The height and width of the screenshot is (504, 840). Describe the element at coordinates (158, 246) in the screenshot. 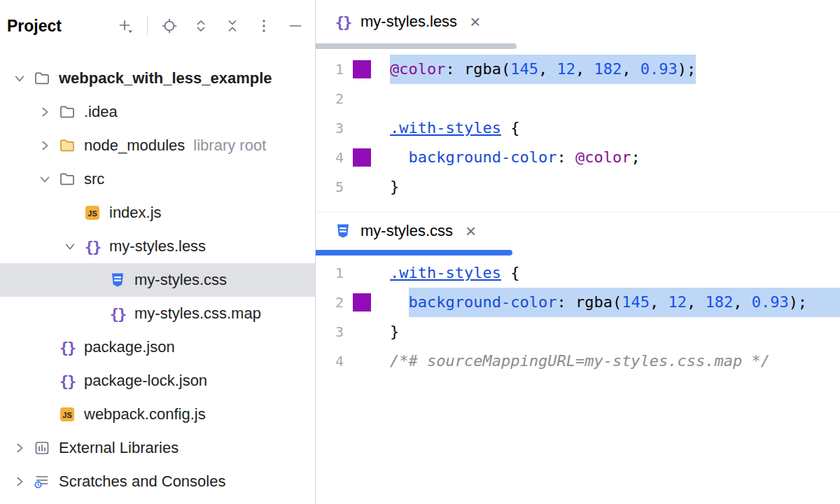

I see `tree-item-label: my-styles.less` at that location.